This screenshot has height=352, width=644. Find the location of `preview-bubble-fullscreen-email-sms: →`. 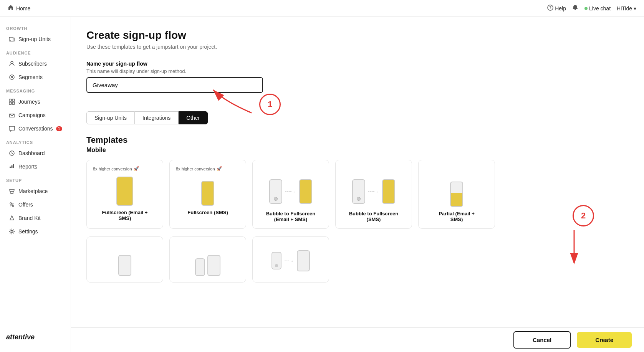

preview-bubble-fullscreen-email-sms: → is located at coordinates (291, 192).